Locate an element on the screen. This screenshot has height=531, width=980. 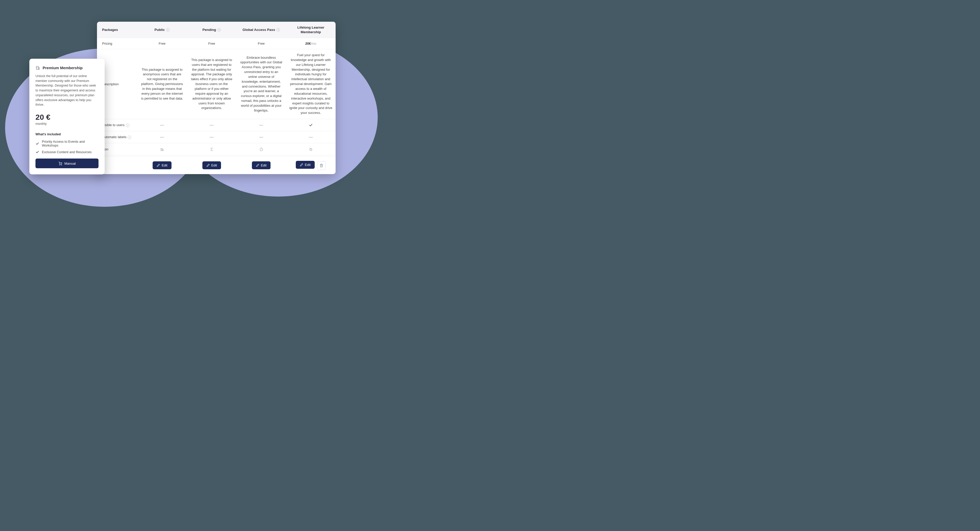
row-label-pricing: Pricing is located at coordinates (117, 43).